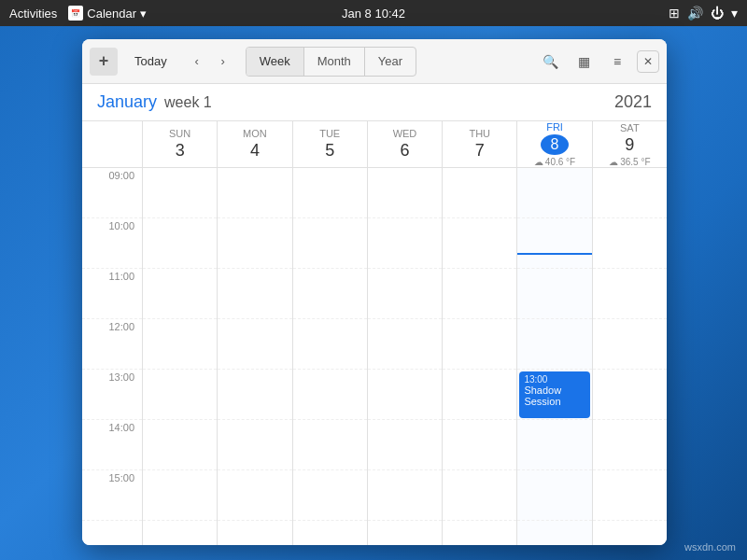 This screenshot has width=747, height=560. What do you see at coordinates (255, 357) in the screenshot?
I see `day-col-mon` at bounding box center [255, 357].